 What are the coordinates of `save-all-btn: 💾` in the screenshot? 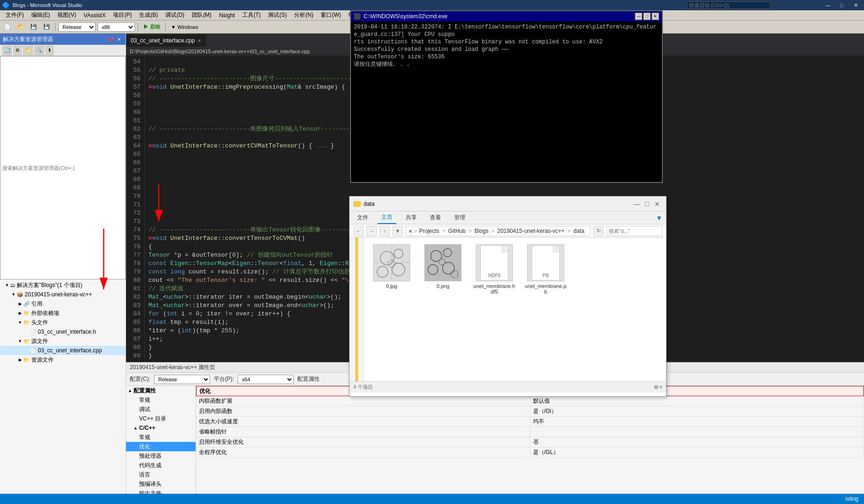 It's located at (47, 27).